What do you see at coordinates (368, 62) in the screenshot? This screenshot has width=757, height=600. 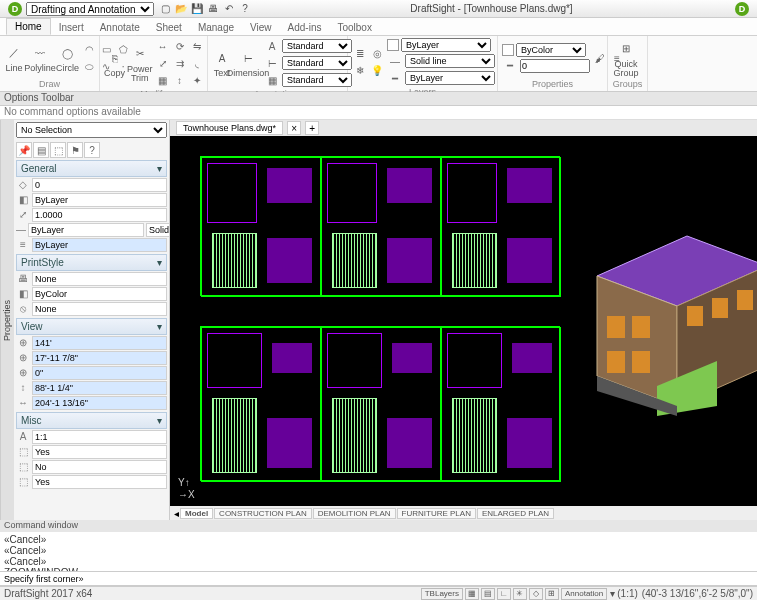 I see `layer-tools: ≣ ◎ ❄ 💡` at bounding box center [368, 62].